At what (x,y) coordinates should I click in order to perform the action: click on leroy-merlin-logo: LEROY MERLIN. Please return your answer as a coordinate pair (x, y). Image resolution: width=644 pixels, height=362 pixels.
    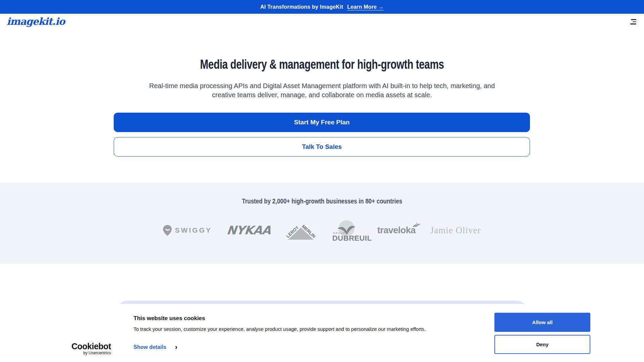
    Looking at the image, I should click on (301, 230).